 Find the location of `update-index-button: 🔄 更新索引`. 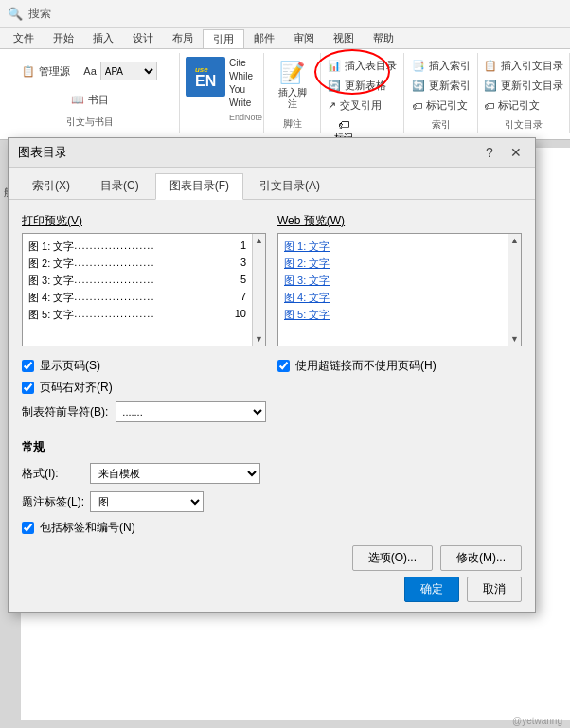

update-index-button: 🔄 更新索引 is located at coordinates (441, 85).